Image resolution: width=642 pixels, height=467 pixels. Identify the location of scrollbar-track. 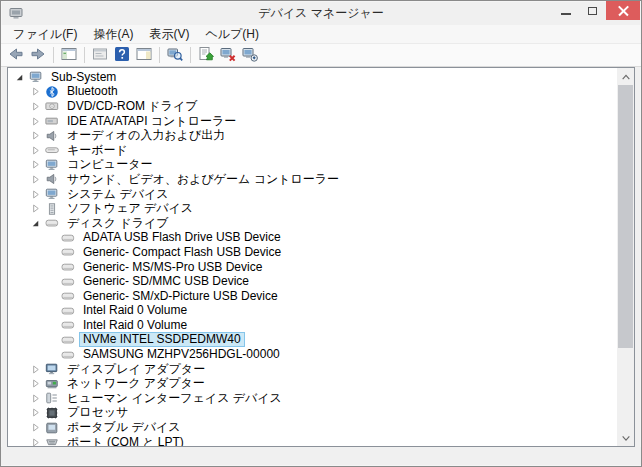
(626, 257).